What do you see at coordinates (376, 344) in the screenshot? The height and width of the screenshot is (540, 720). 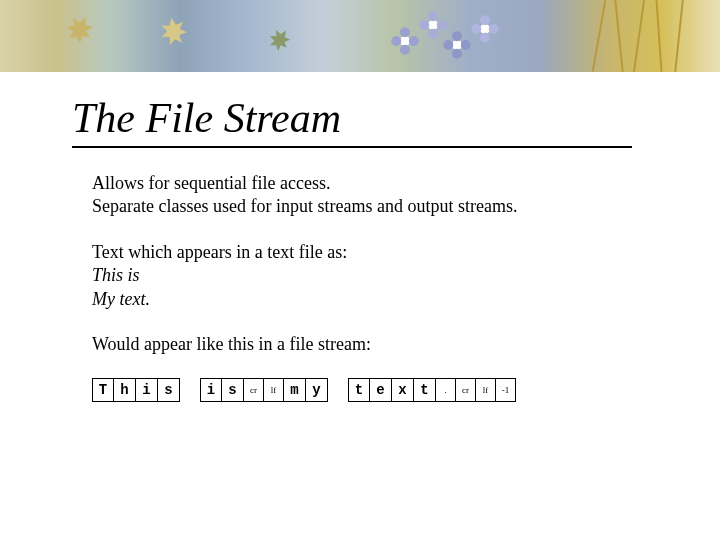 I see `paragraph-3: Would appear like this in a file stream:` at bounding box center [376, 344].